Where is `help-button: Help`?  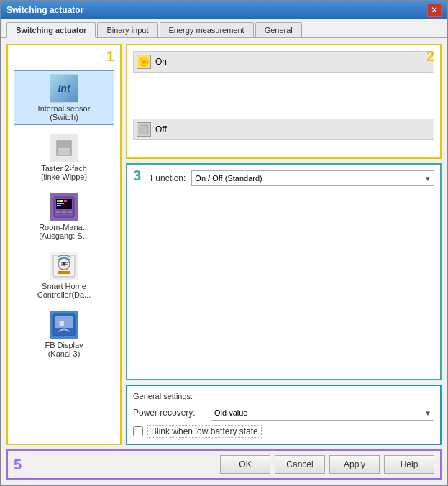 help-button: Help is located at coordinates (409, 464).